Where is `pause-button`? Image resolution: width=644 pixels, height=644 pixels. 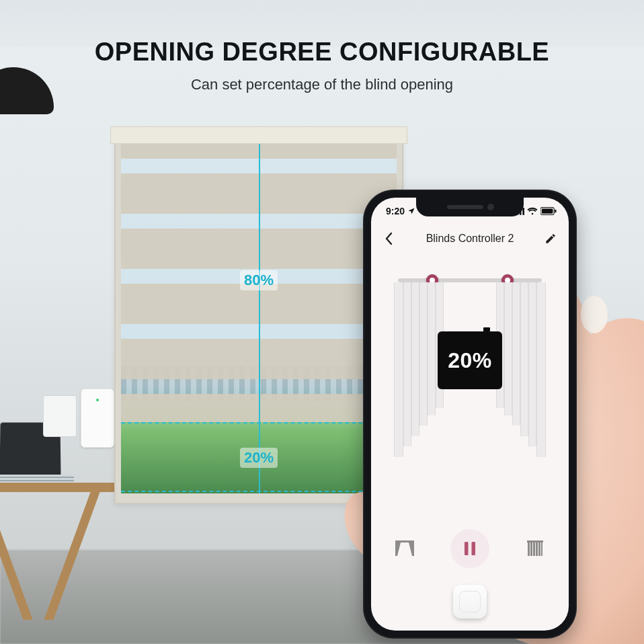
pause-button is located at coordinates (470, 549).